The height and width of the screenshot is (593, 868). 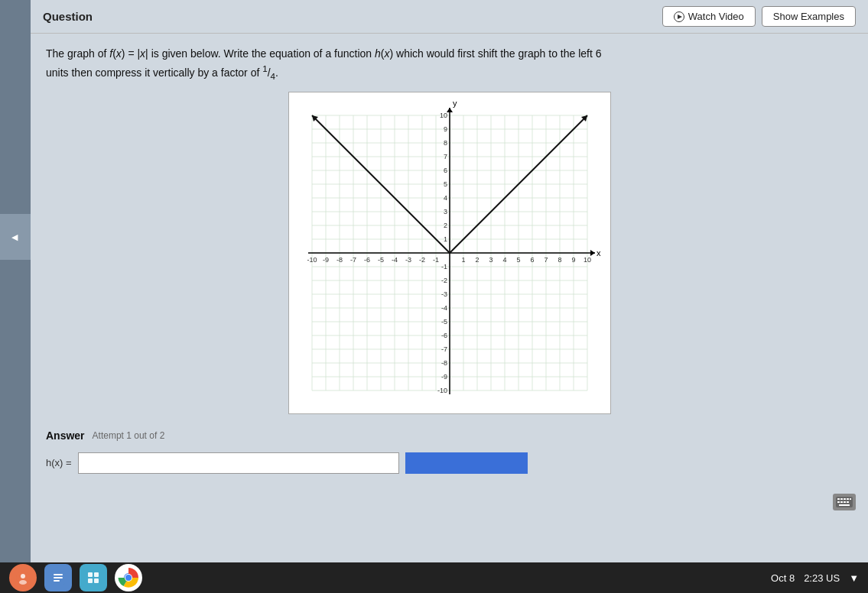 What do you see at coordinates (128, 578) in the screenshot?
I see `chrome-taskbar-icon` at bounding box center [128, 578].